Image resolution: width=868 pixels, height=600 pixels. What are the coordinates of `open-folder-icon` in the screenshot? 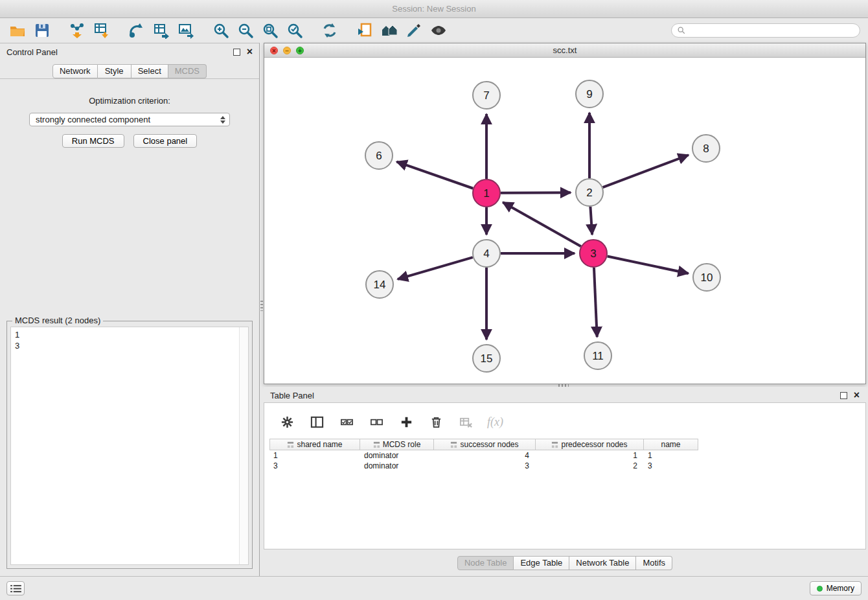 It's located at (17, 30).